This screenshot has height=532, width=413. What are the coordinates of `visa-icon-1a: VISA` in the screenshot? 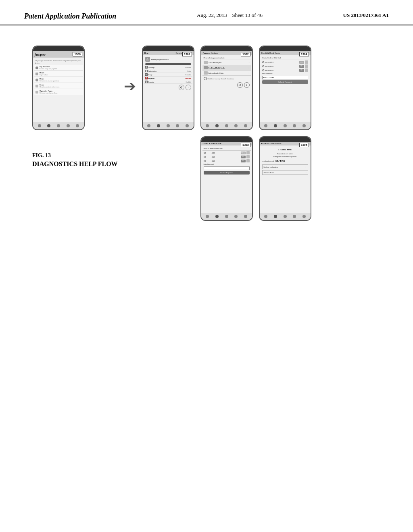 It's located at (302, 62).